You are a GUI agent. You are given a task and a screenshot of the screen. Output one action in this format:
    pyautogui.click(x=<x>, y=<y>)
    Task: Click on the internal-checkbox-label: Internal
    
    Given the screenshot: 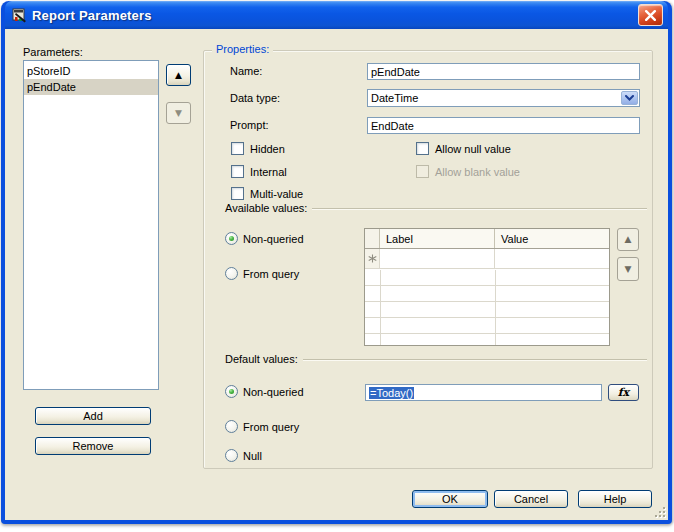 What is the action you would take?
    pyautogui.click(x=268, y=172)
    